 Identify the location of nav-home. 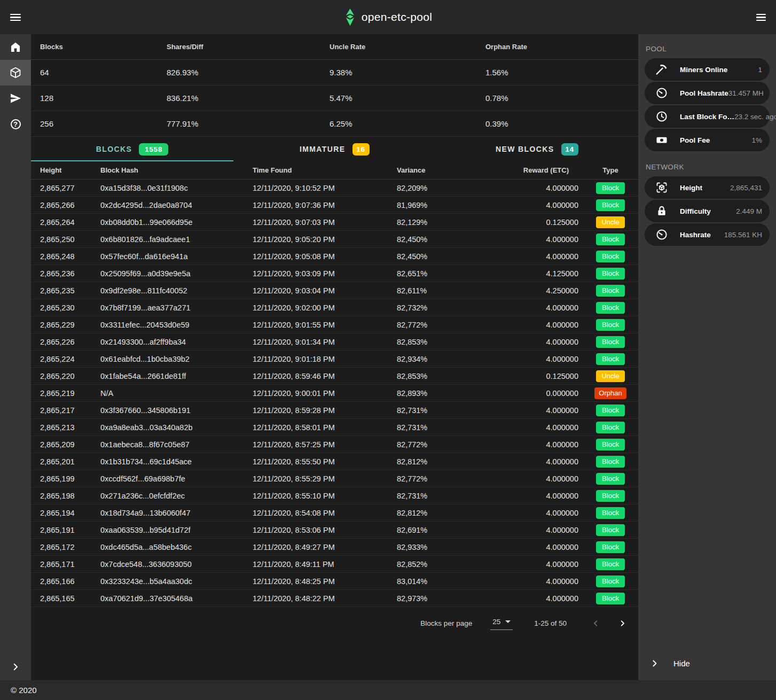
(15, 47).